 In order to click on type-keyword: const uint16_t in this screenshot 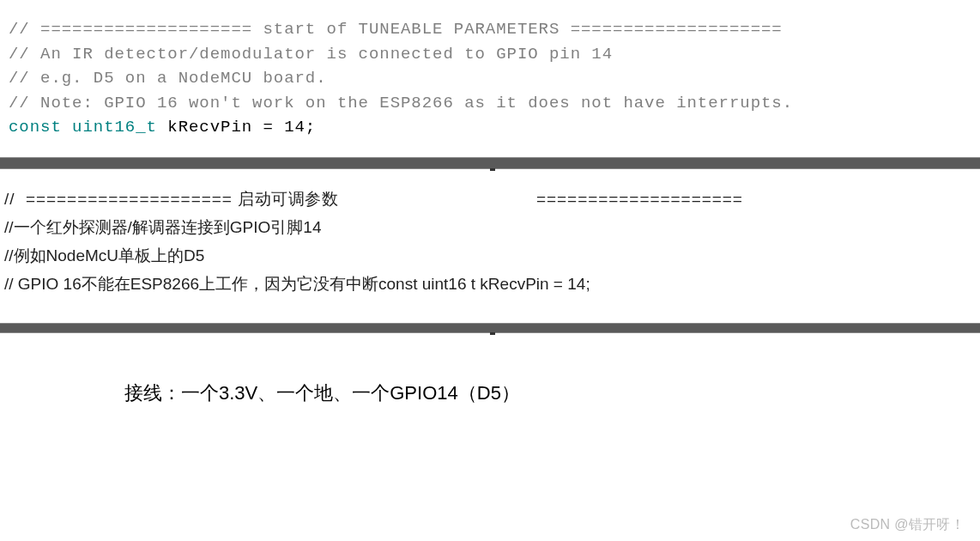, I will do `click(82, 127)`.